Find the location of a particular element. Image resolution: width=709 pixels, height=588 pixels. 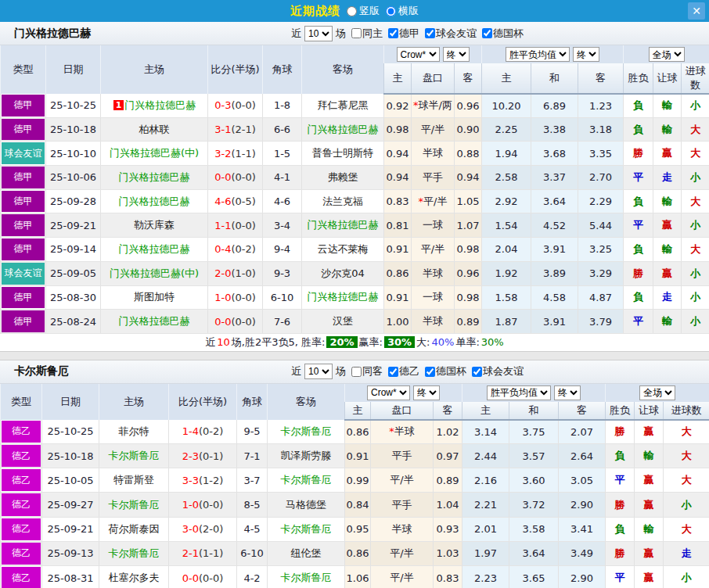

goals-result-cell: 大 is located at coordinates (686, 457).